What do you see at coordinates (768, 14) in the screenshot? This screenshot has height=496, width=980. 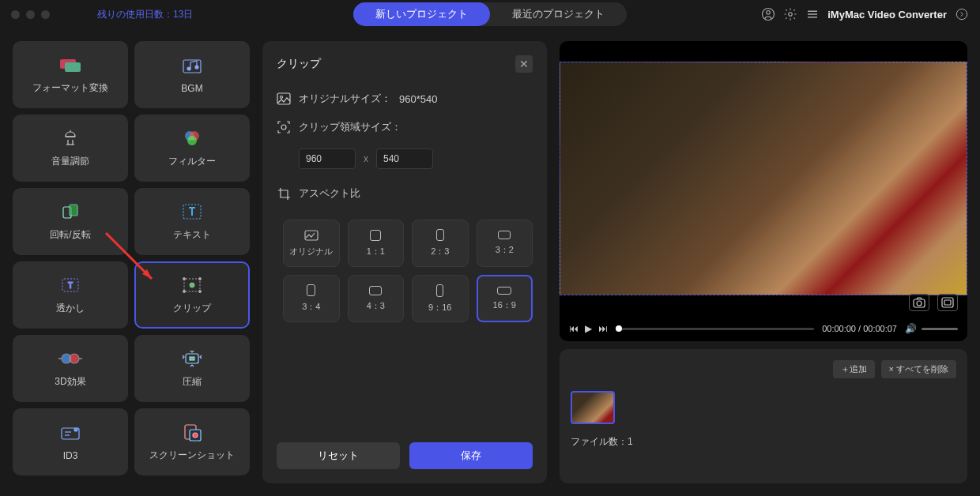 I see `account-icon` at bounding box center [768, 14].